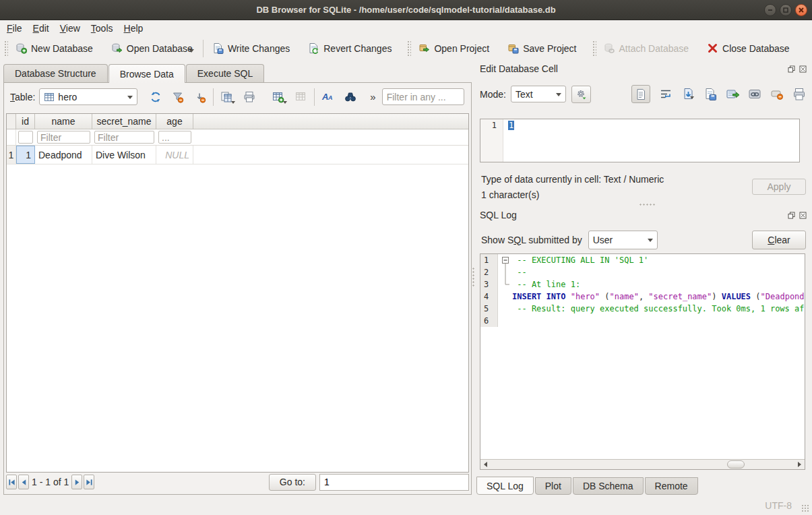  I want to click on cell-editor: 1 1, so click(640, 140).